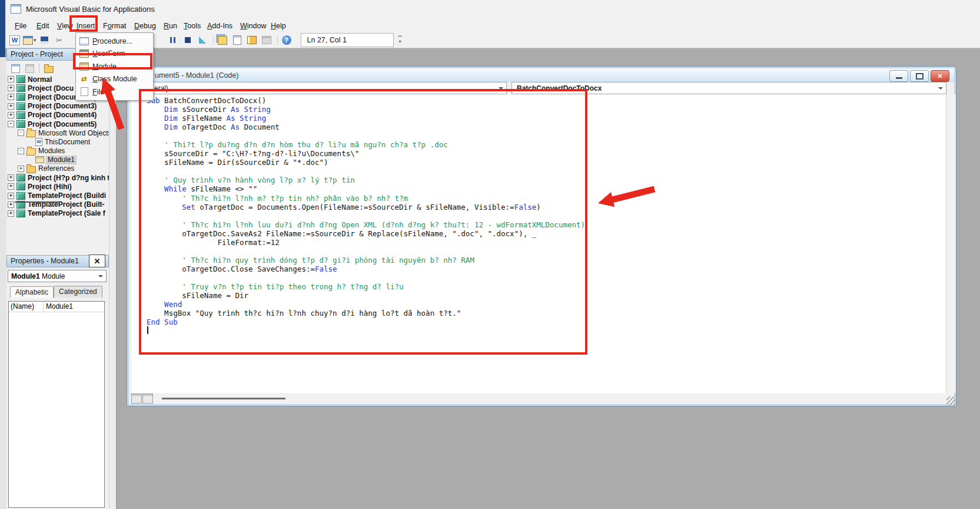  I want to click on menu-help: Help, so click(278, 26).